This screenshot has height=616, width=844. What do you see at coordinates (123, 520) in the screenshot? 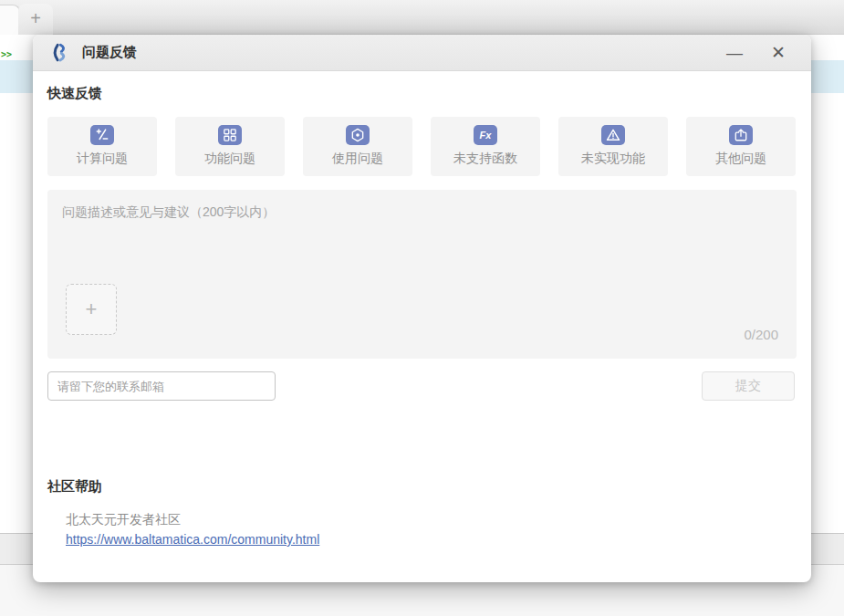
I see `community-name: 北太天元开发者社区` at bounding box center [123, 520].